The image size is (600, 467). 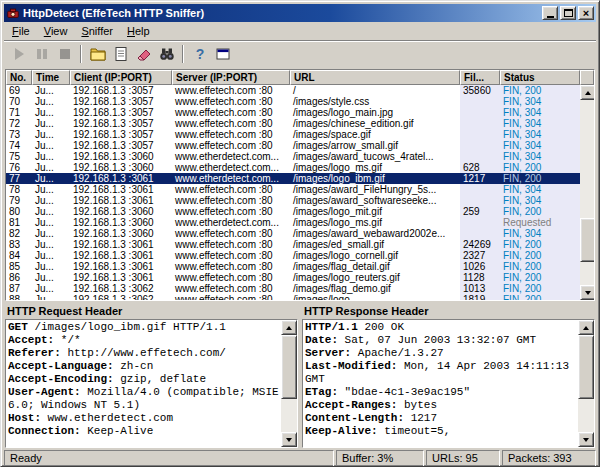 I want to click on cell-size: 259, so click(x=480, y=212).